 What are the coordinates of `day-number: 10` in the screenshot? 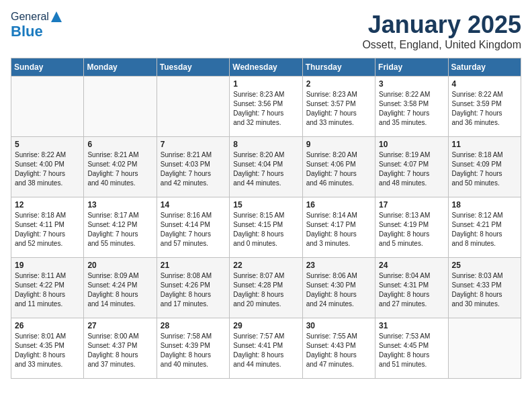 It's located at (411, 144).